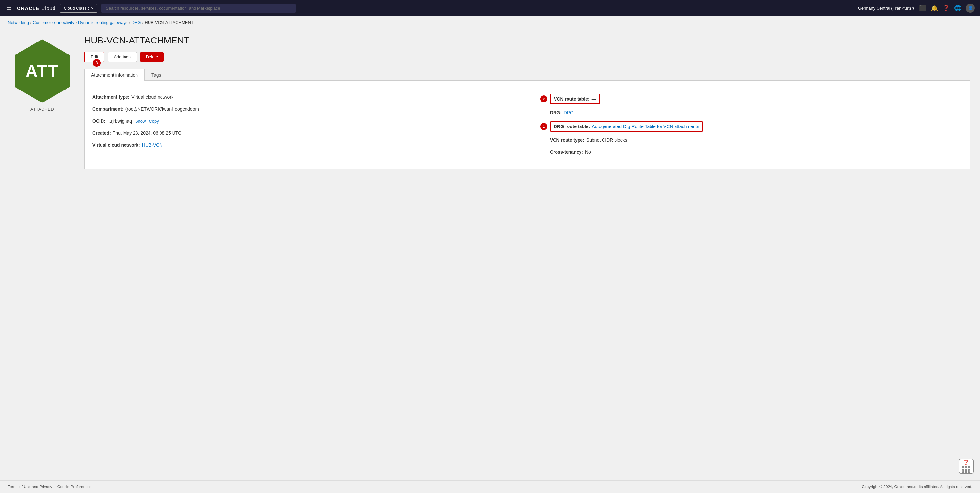  I want to click on attachment-type-label: Attachment type:, so click(111, 97).